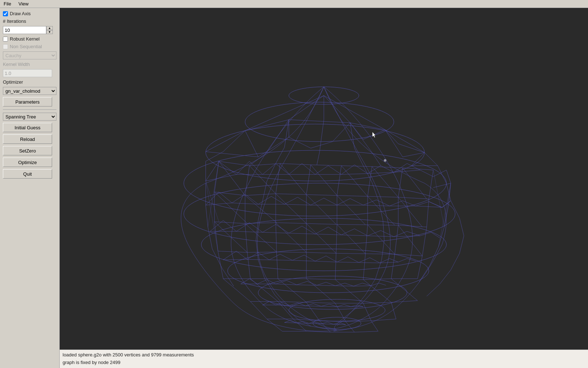  Describe the element at coordinates (30, 117) in the screenshot. I see `spanning-tree-select: Spanning Tree` at that location.